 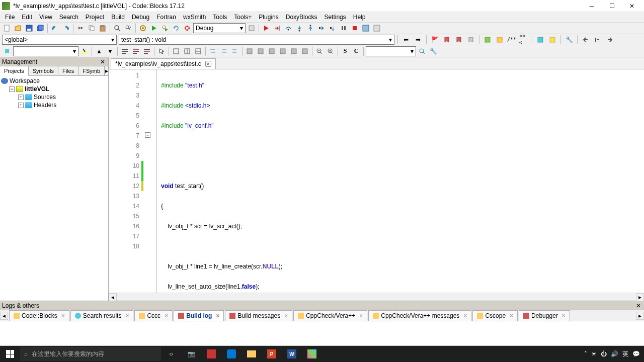 I want to click on menu-view: View, so click(x=46, y=17).